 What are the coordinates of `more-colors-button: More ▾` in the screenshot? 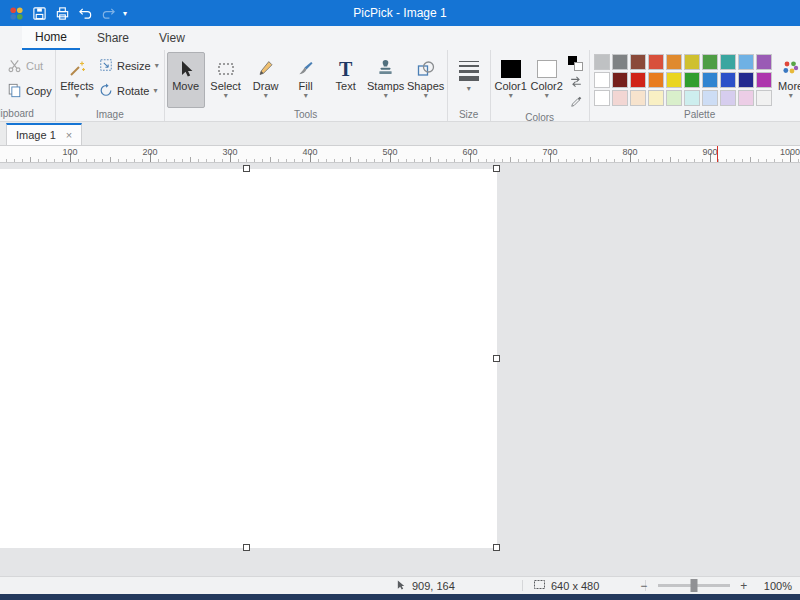 It's located at (787, 80).